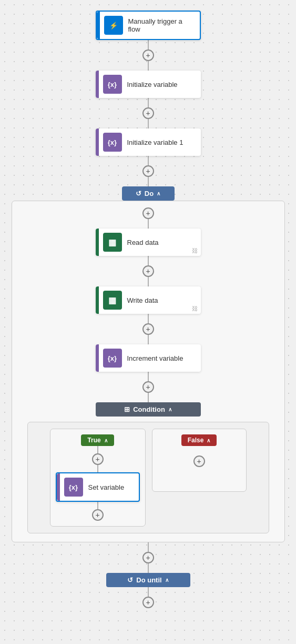  Describe the element at coordinates (148, 194) in the screenshot. I see `do-block-header: ↺ Do ∧` at that location.